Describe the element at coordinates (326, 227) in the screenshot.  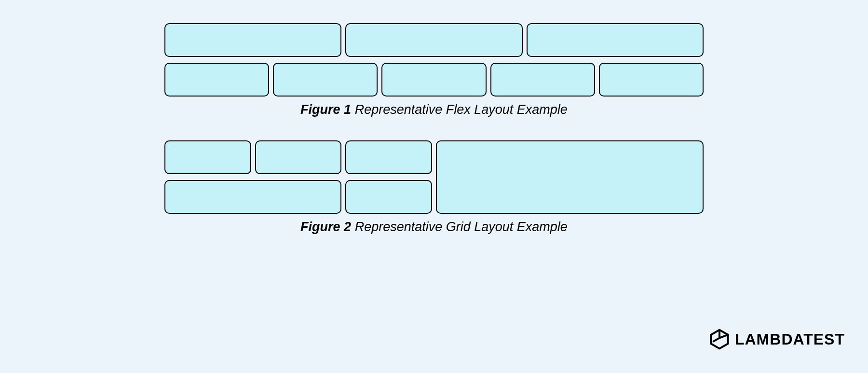
I see `figure-2-label: Figure 2` at that location.